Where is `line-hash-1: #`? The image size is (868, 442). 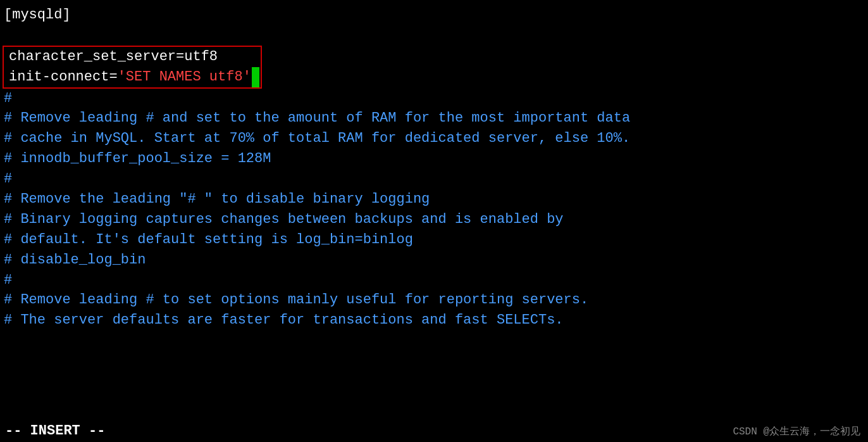 line-hash-1: # is located at coordinates (434, 99).